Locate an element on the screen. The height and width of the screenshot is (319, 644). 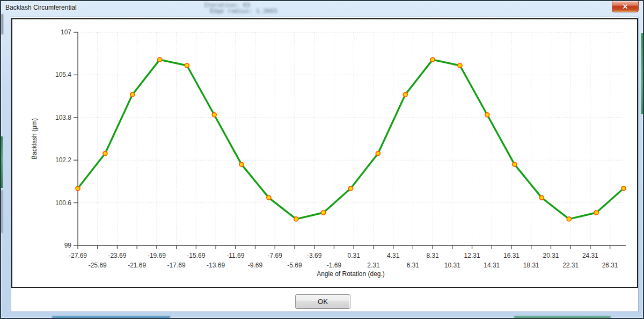
svg-text: 16.31 is located at coordinates (511, 256).